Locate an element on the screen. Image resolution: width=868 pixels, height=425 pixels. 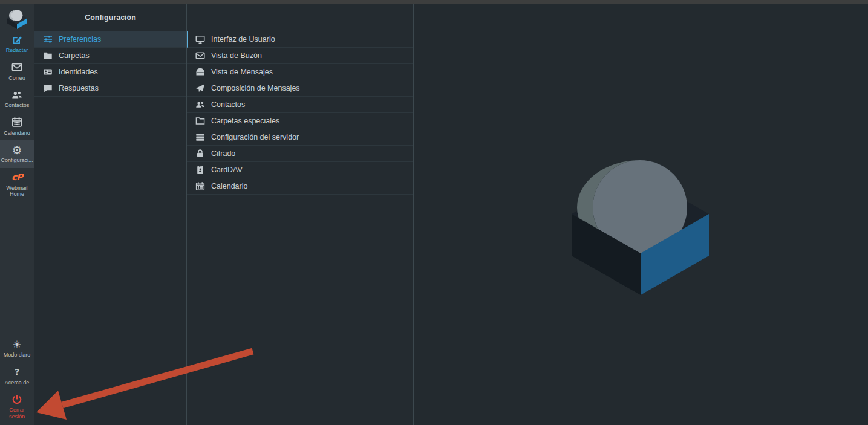
sidebar-item-logout: Cerrar sesión is located at coordinates (17, 407).